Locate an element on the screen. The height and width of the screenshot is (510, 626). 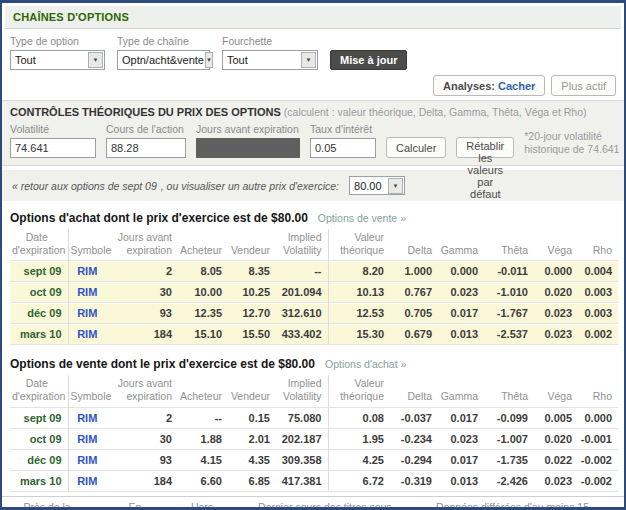
volatility-input is located at coordinates (53, 148).